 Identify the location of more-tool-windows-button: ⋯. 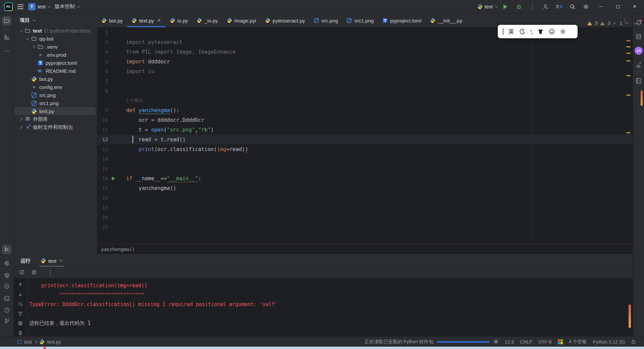
(7, 51).